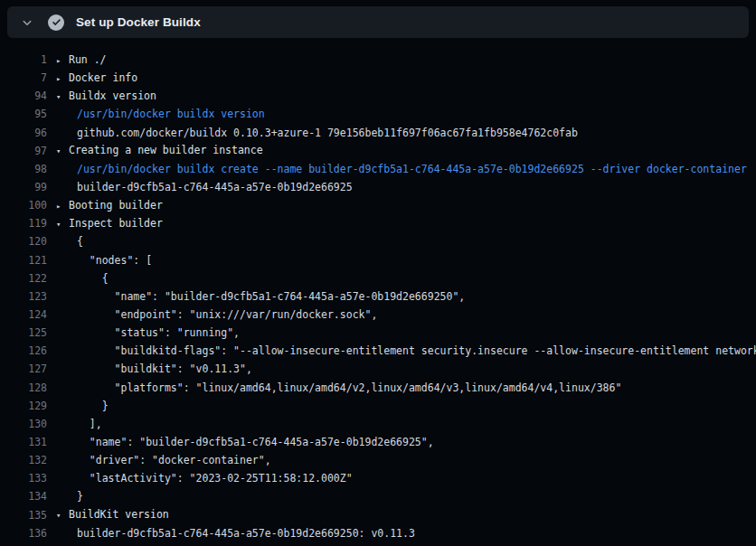 This screenshot has height=546, width=756. What do you see at coordinates (378, 315) in the screenshot?
I see `log-row: 124 "endpoint": "unix:///var/run/docker.…` at bounding box center [378, 315].